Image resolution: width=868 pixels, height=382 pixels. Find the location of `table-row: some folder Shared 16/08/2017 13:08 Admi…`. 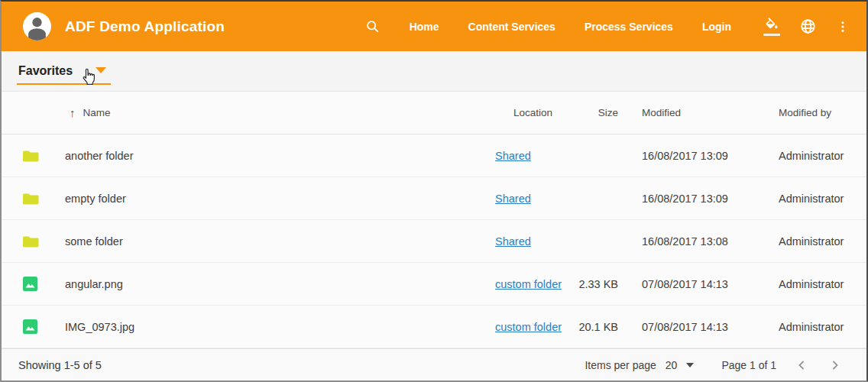

table-row: some folder Shared 16/08/2017 13:08 Admi… is located at coordinates (434, 241).